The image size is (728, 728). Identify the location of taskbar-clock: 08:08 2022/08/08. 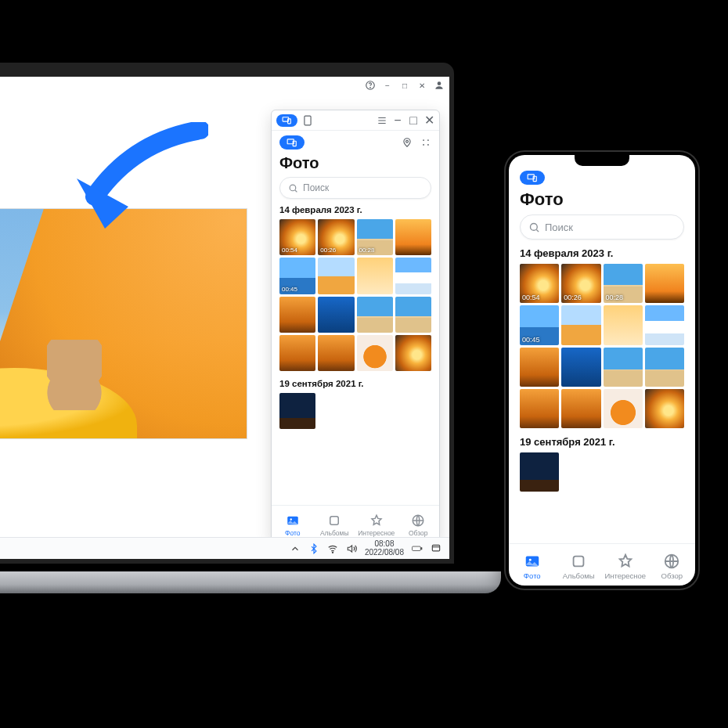
(384, 548).